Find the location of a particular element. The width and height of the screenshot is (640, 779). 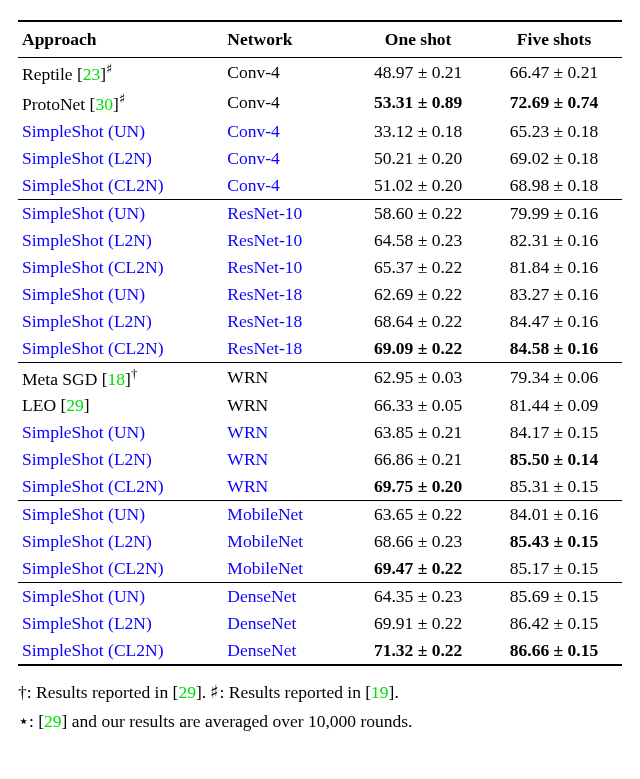

footnotes: †: Results reported in [29]. ♯: Results … is located at coordinates (320, 707).